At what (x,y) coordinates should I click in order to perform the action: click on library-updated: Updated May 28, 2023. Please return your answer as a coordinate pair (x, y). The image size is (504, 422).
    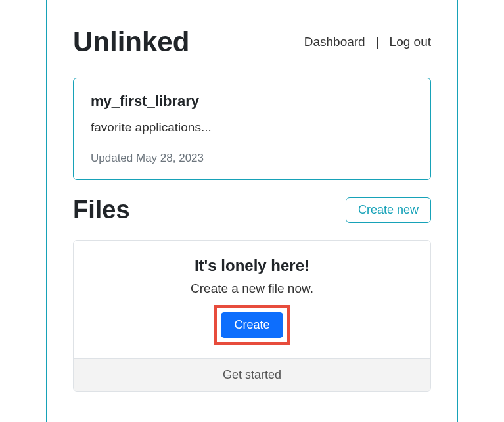
    Looking at the image, I should click on (252, 158).